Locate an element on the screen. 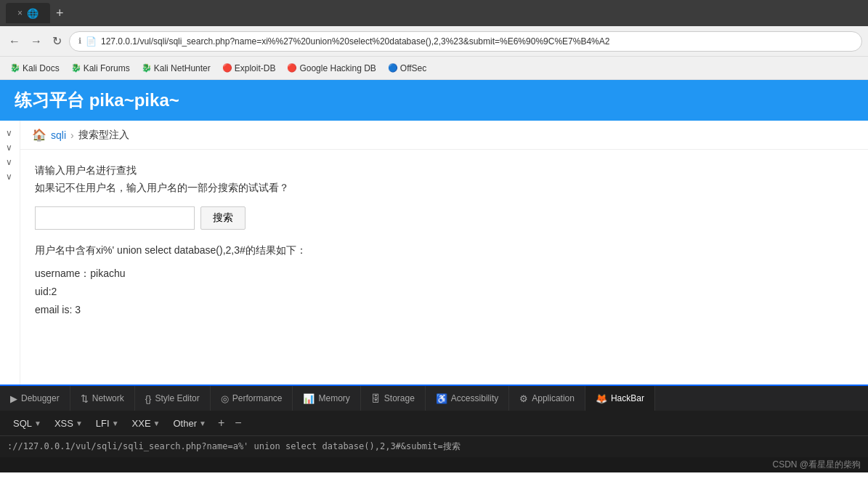  hackbar-icon: 🦊 is located at coordinates (601, 398).